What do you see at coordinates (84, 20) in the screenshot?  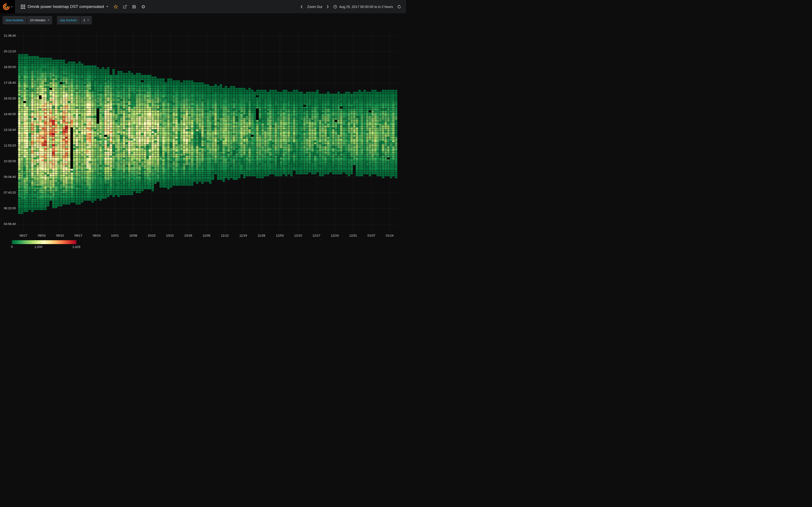 I see `variable-value-text: 1` at bounding box center [84, 20].